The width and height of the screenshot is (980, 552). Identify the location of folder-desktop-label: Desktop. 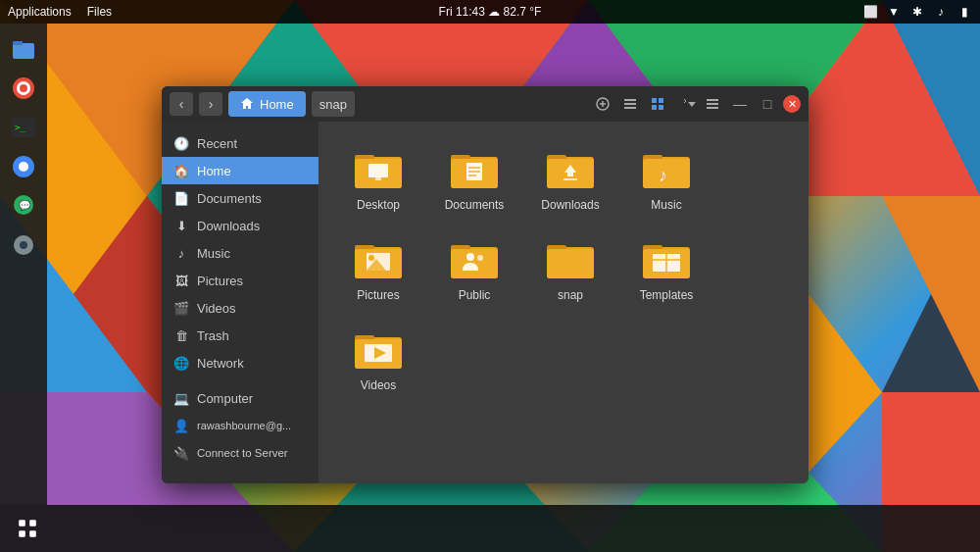
(378, 205).